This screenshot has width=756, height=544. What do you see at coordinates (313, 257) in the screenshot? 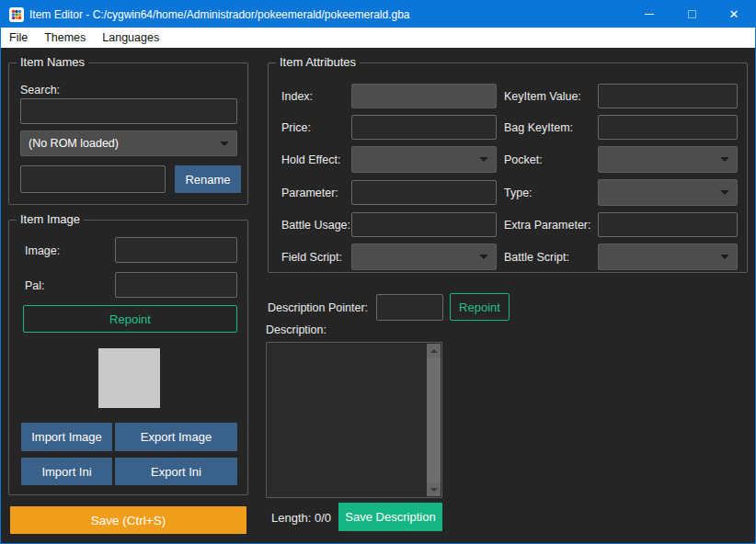
I see `field-script-label: Field Script:` at bounding box center [313, 257].